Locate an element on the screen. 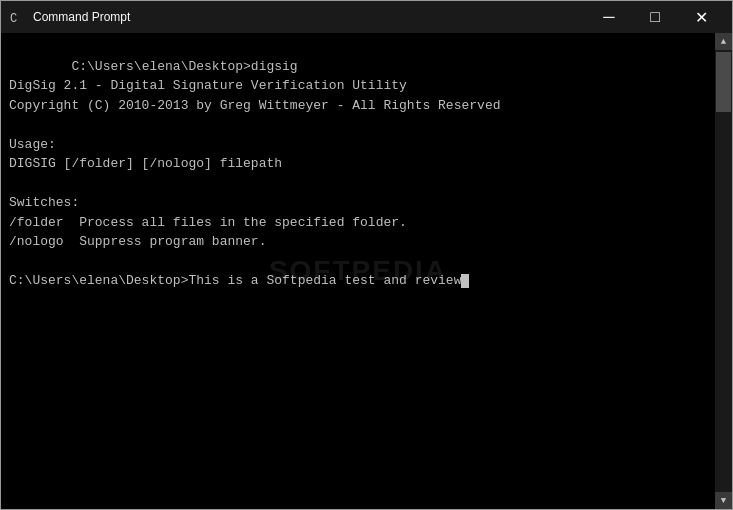 Image resolution: width=733 pixels, height=510 pixels. minimize-button: ─ is located at coordinates (609, 17).